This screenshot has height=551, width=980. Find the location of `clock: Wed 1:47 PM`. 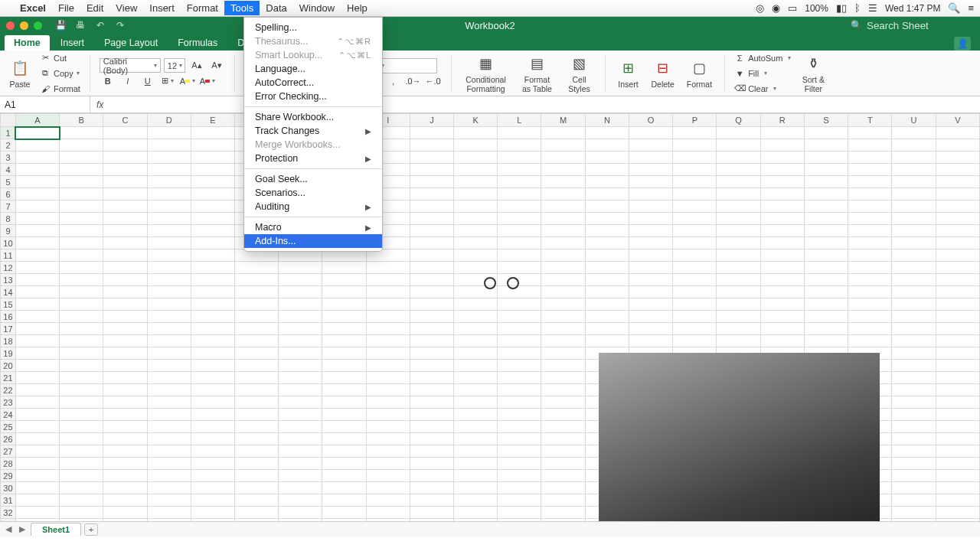

clock: Wed 1:47 PM is located at coordinates (913, 8).